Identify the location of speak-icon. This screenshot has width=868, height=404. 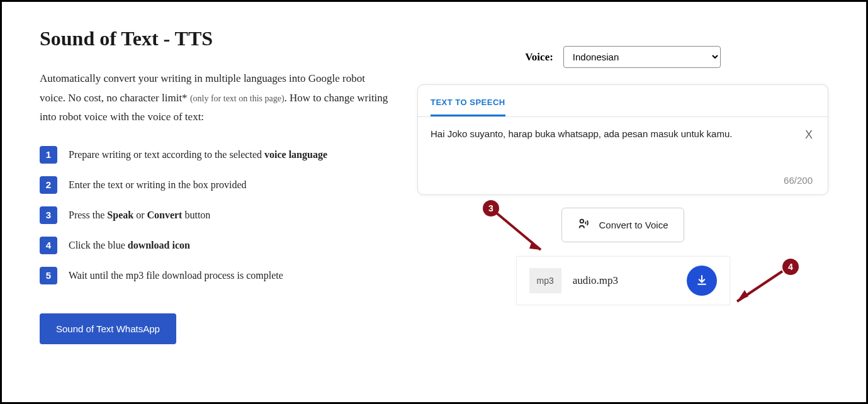
(584, 225).